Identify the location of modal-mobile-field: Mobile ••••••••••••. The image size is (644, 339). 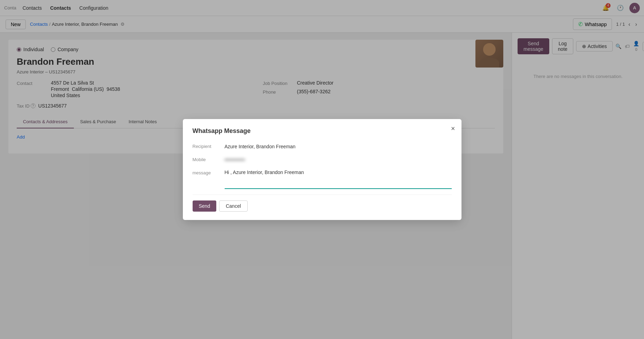
(322, 159).